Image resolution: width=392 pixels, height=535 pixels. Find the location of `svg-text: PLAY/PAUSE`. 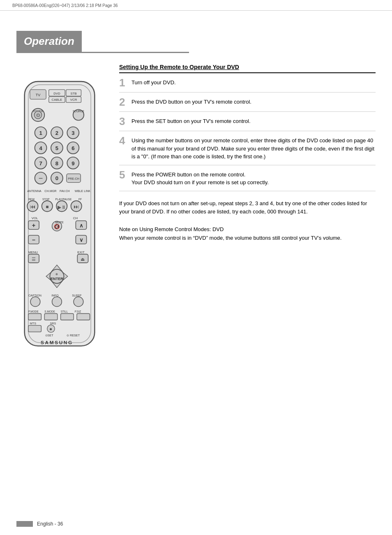

svg-text: PLAY/PAUSE is located at coordinates (64, 199).